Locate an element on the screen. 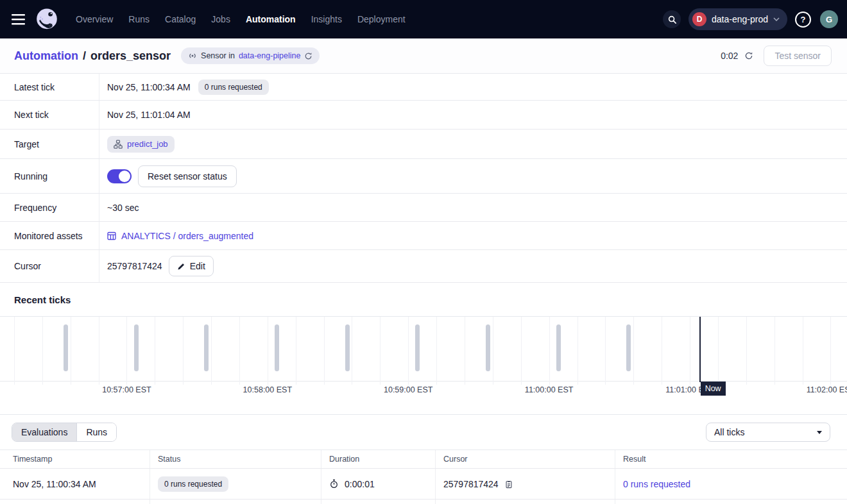  user-avatar: G is located at coordinates (829, 19).